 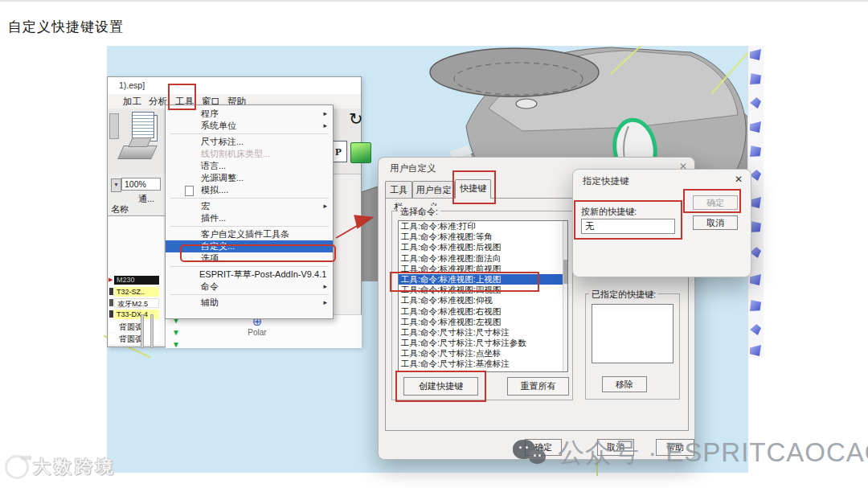 What do you see at coordinates (210, 286) in the screenshot?
I see `menu-item-label: 命令` at bounding box center [210, 286].